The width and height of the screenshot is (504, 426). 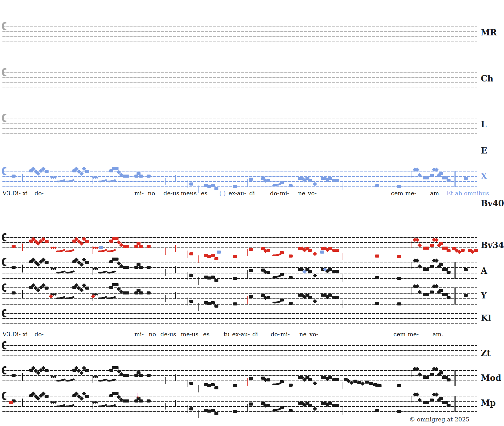 What do you see at coordinates (255, 334) in the screenshot?
I see `lyric-syllable: di` at bounding box center [255, 334].